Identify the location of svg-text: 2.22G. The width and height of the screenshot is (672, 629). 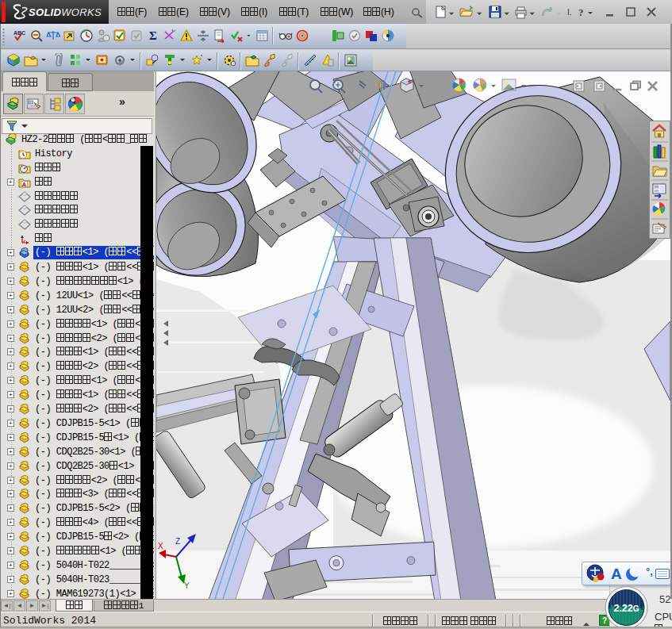
(626, 608).